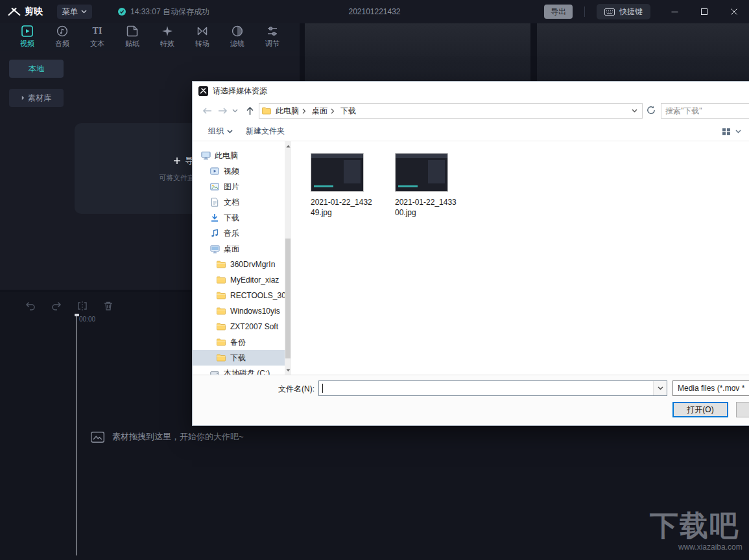 The width and height of the screenshot is (749, 560). What do you see at coordinates (239, 171) in the screenshot?
I see `tree-item: 视频` at bounding box center [239, 171].